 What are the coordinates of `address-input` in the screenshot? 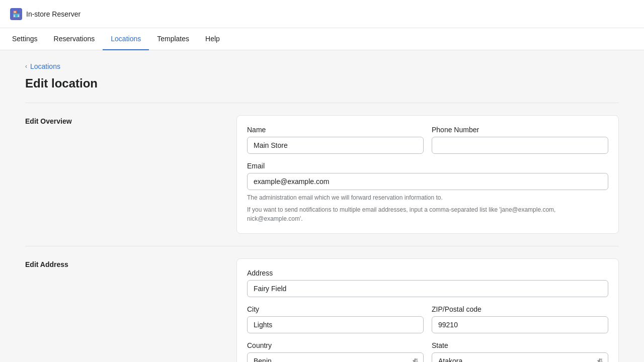 It's located at (428, 289).